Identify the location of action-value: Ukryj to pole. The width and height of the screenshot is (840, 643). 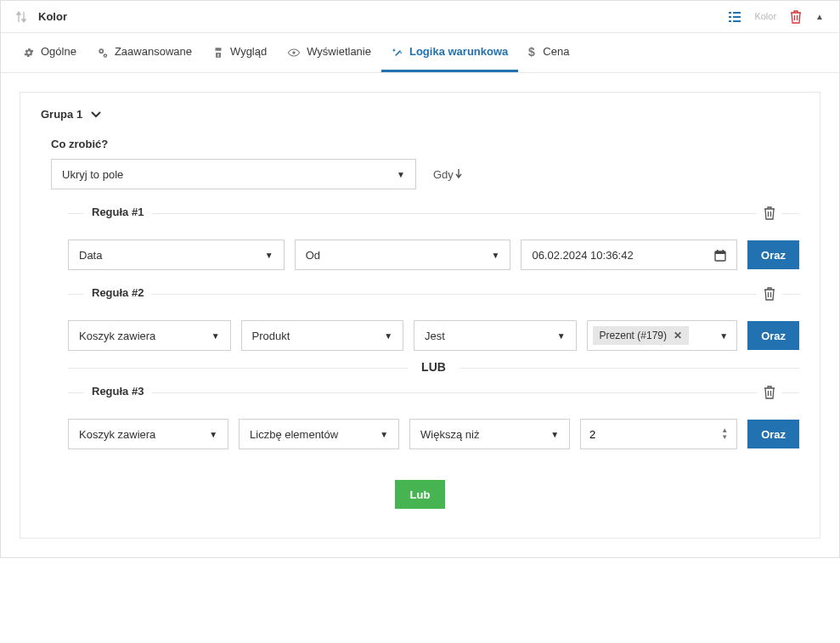
(93, 175).